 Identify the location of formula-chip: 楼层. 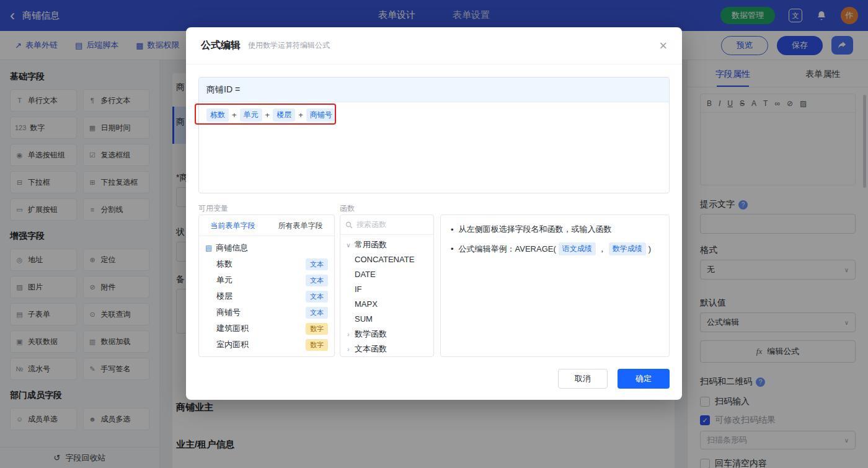
(284, 115).